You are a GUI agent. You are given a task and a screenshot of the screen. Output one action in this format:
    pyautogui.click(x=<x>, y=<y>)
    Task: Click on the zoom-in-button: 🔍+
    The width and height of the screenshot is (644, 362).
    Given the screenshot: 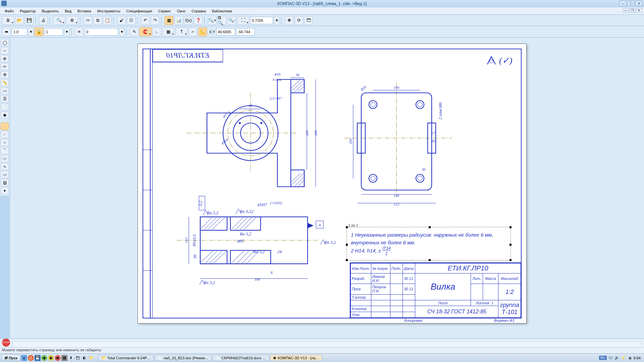 What is the action you would take?
    pyautogui.click(x=212, y=20)
    